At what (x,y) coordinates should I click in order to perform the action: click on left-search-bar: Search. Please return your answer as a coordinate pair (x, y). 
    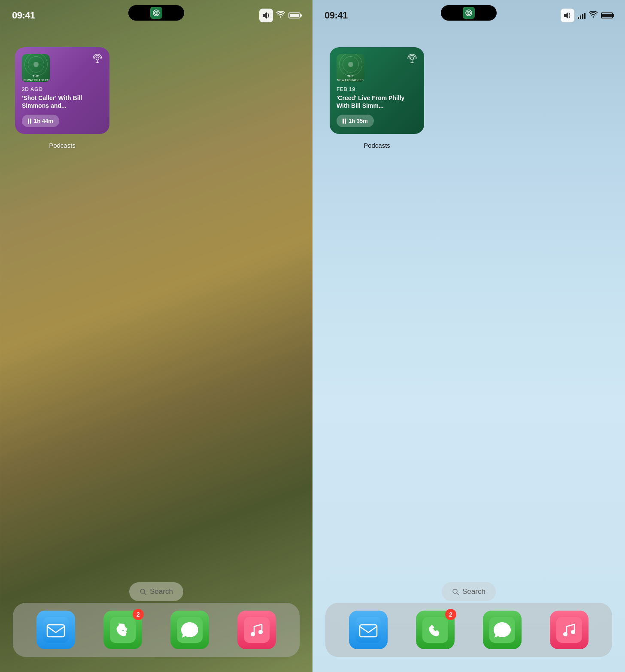
    Looking at the image, I should click on (156, 592).